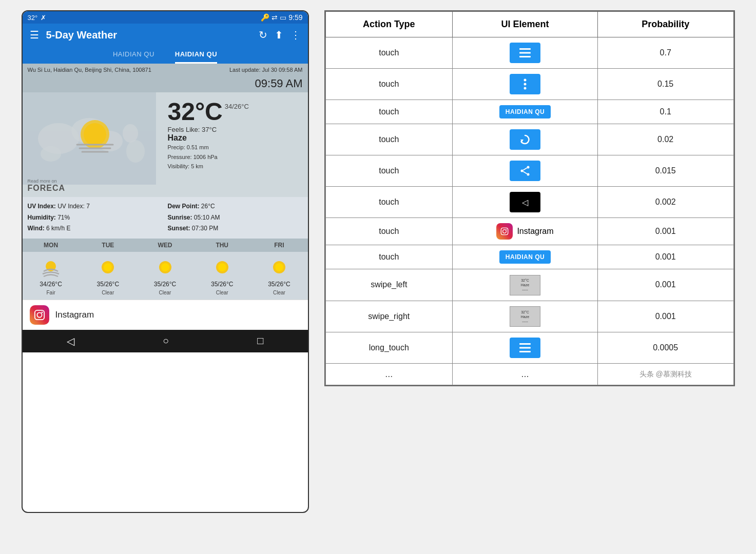 The height and width of the screenshot is (554, 756). I want to click on refresh-icon: ↻, so click(263, 35).